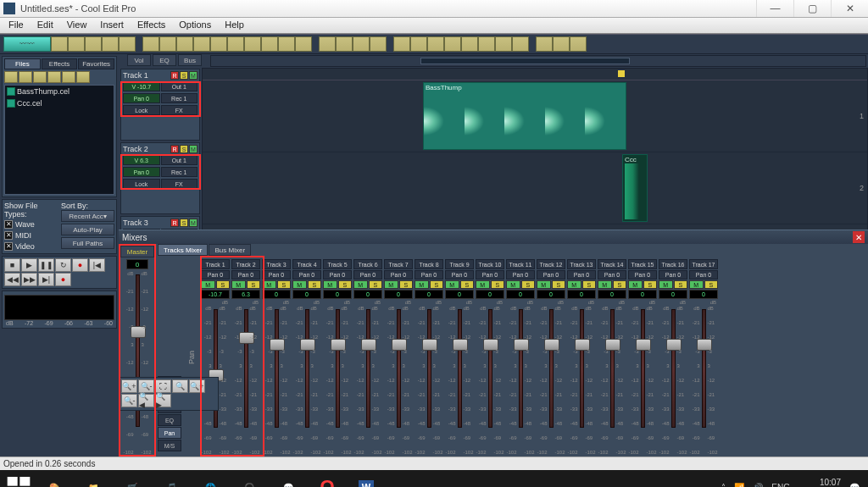 This screenshot has height=487, width=868. Describe the element at coordinates (429, 264) in the screenshot. I see `mixer-track-label: Track 8` at that location.